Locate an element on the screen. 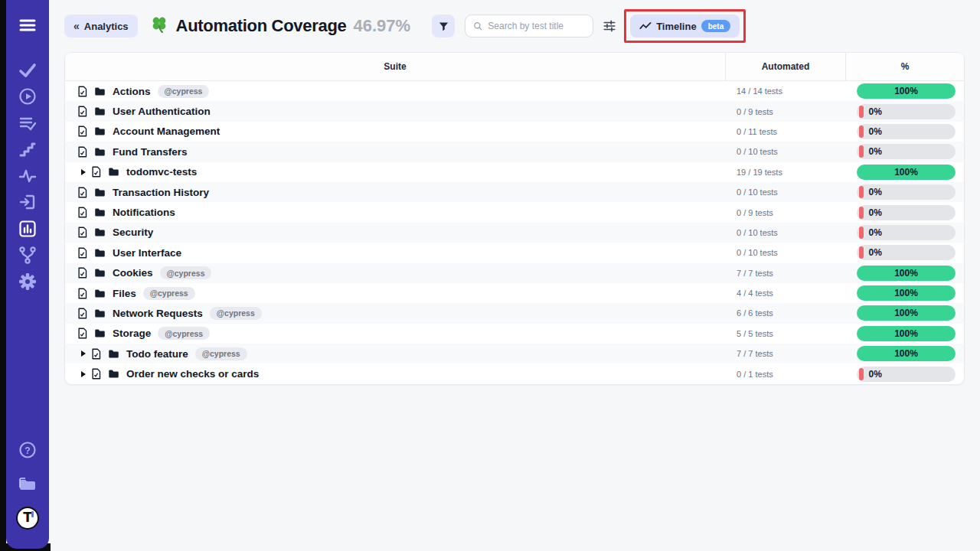 This screenshot has width=980, height=551. automated-cell: 0 / 9 tests is located at coordinates (786, 112).